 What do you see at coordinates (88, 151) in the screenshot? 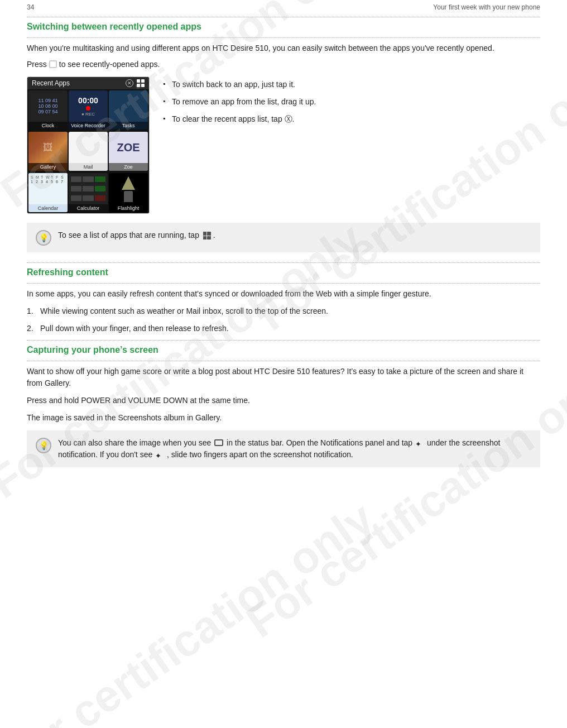
I see `apps-row-2: 🖼 Gallery Mail` at bounding box center [88, 151].